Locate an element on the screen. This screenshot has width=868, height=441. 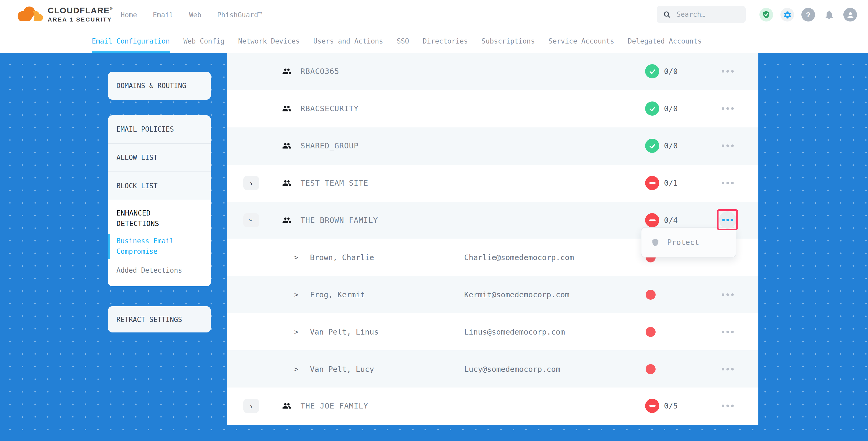
tab-subscriptions: Subscriptions is located at coordinates (508, 41).